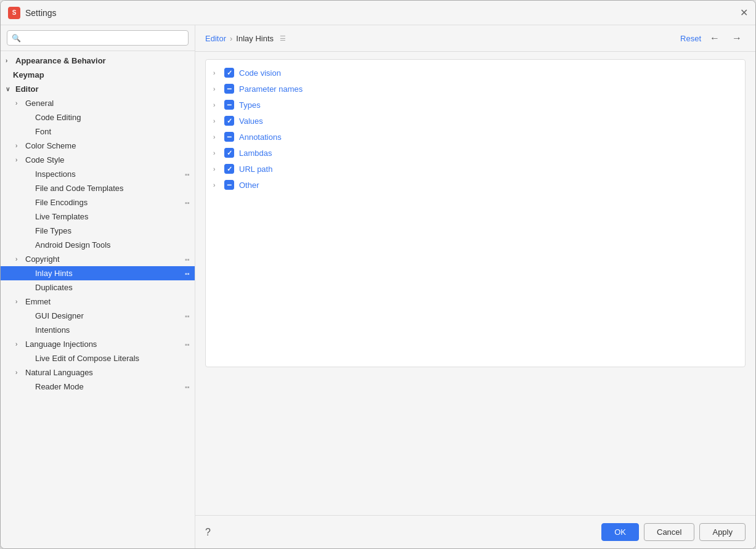 Image resolution: width=756 pixels, height=549 pixels. What do you see at coordinates (97, 132) in the screenshot?
I see `sidebar-item-font: Font` at bounding box center [97, 132].